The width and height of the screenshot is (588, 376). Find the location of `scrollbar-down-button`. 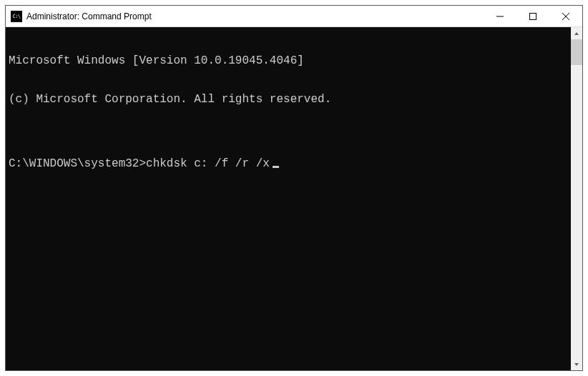

scrollbar-down-button is located at coordinates (577, 365).